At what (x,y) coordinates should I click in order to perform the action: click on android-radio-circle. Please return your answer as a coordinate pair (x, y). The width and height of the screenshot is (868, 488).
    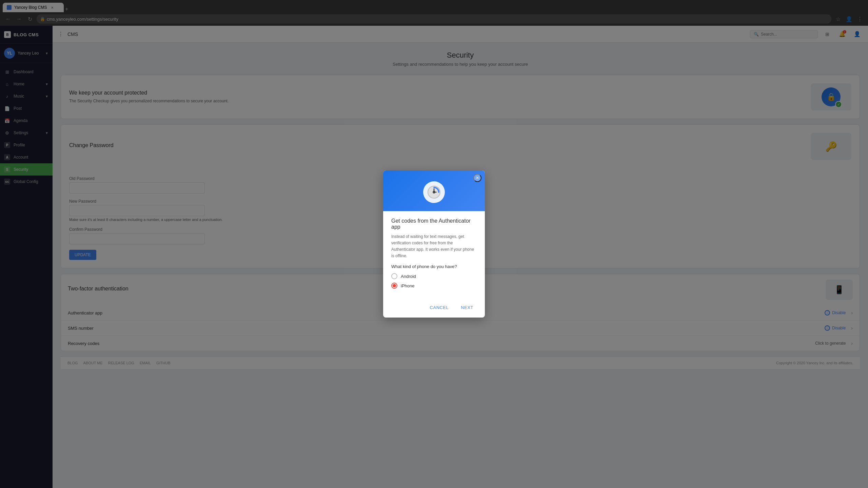
    Looking at the image, I should click on (394, 276).